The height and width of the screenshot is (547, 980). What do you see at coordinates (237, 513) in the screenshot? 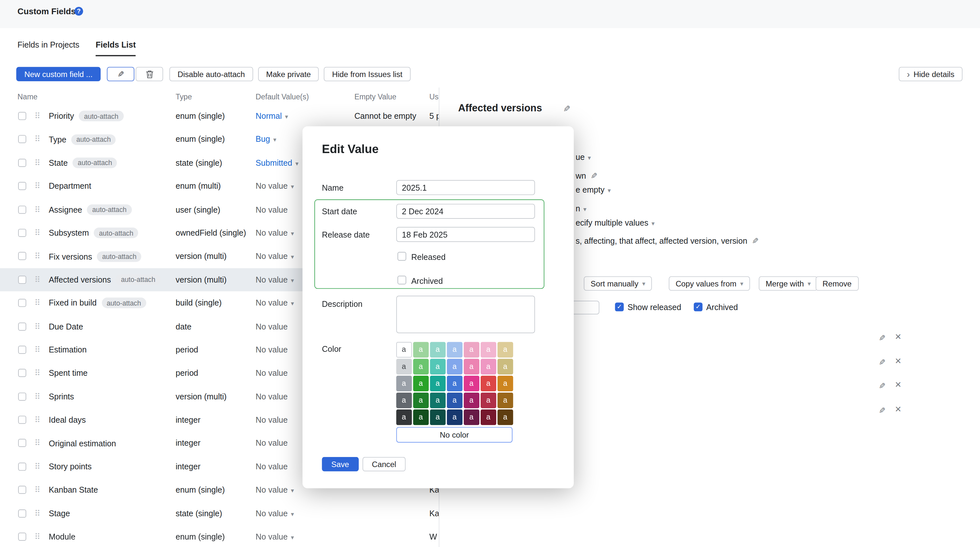
I see `table-row: ⠿ Stage state (single) No value▾ Ka` at bounding box center [237, 513].